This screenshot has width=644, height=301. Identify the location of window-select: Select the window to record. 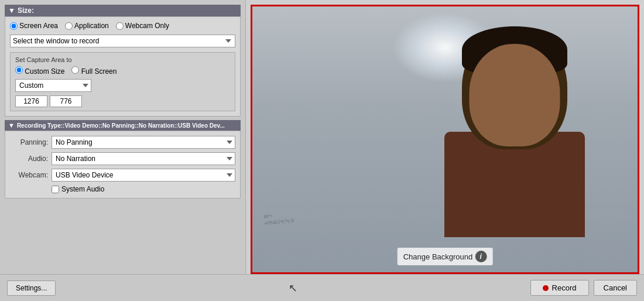
(123, 41).